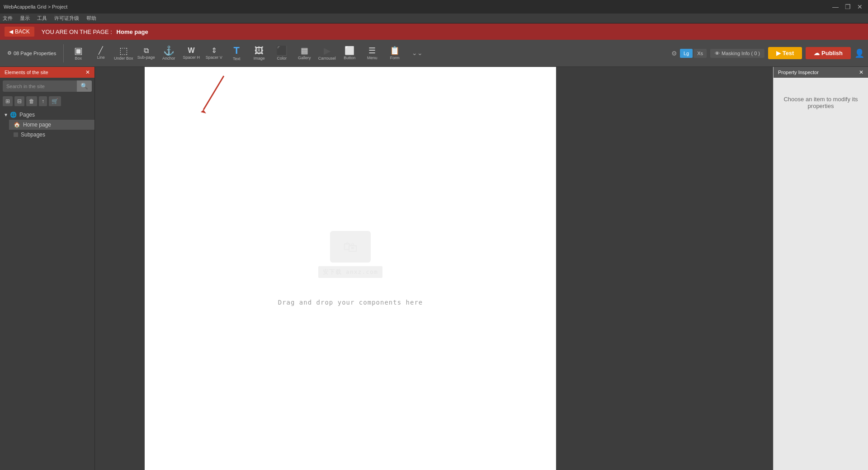 This screenshot has height=470, width=868. I want to click on property-inspector-close-btn: ✕, so click(861, 72).